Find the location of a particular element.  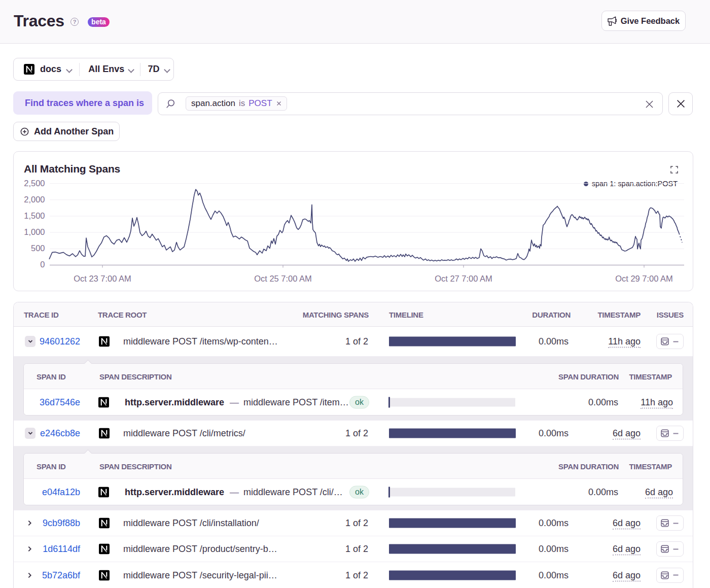

svg-text: 0 is located at coordinates (43, 264).